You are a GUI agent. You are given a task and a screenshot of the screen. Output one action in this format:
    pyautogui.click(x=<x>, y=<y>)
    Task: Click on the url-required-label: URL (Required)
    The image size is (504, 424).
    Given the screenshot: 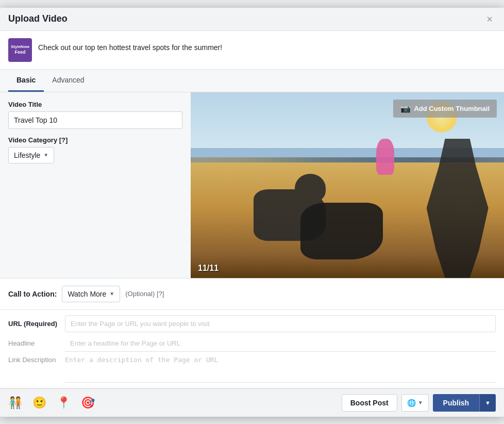 What is the action you would take?
    pyautogui.click(x=37, y=324)
    